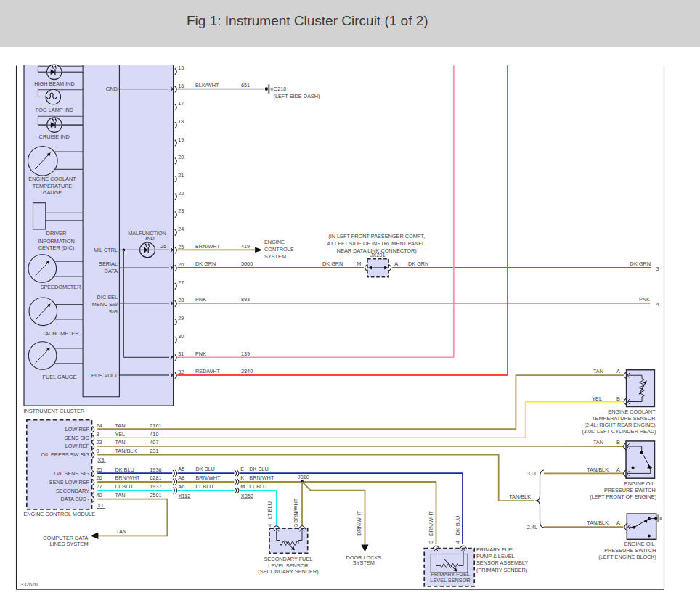 Image resolution: width=700 pixels, height=611 pixels. What do you see at coordinates (181, 139) in the screenshot?
I see `svg-text: 19` at bounding box center [181, 139].